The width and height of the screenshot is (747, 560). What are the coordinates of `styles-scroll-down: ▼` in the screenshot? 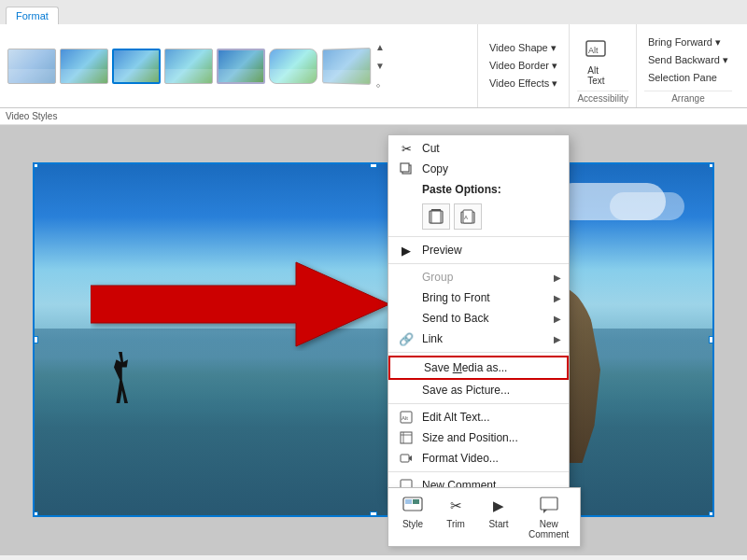 It's located at (380, 65).